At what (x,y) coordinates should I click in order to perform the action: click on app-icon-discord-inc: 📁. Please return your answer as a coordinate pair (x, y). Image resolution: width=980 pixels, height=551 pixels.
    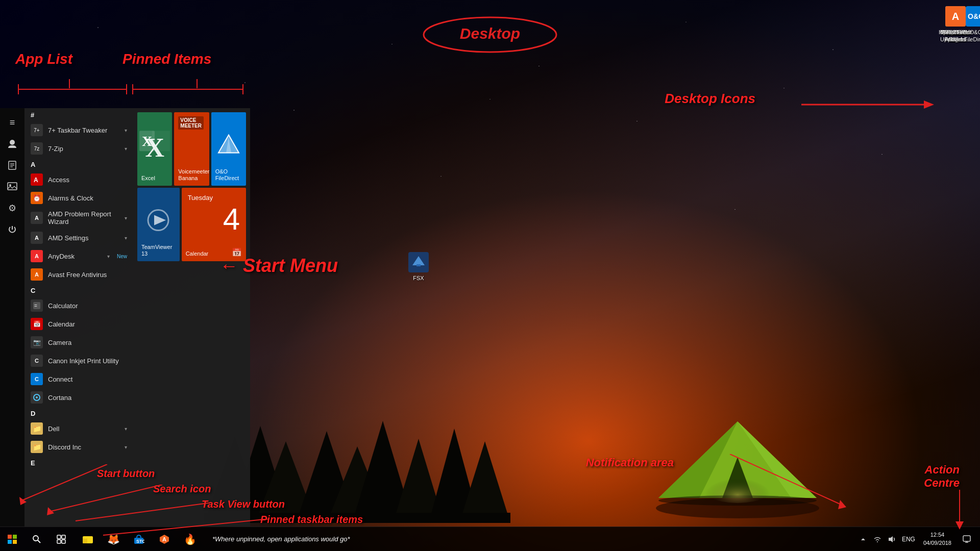
    Looking at the image, I should click on (37, 447).